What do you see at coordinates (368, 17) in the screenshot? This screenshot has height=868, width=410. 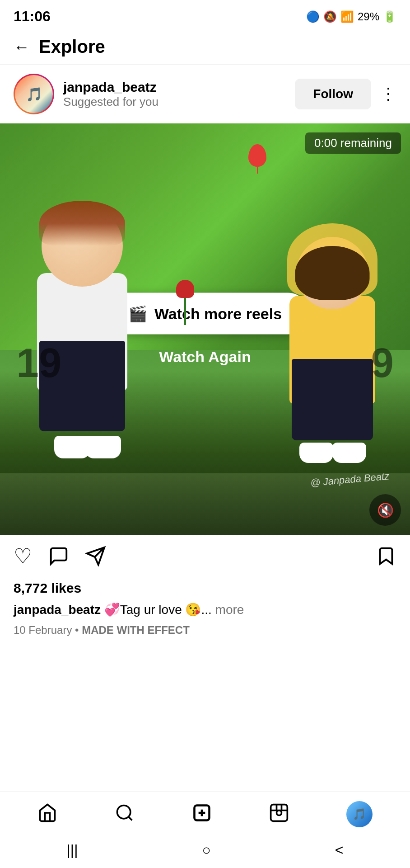 I see `battery-level: 29%` at bounding box center [368, 17].